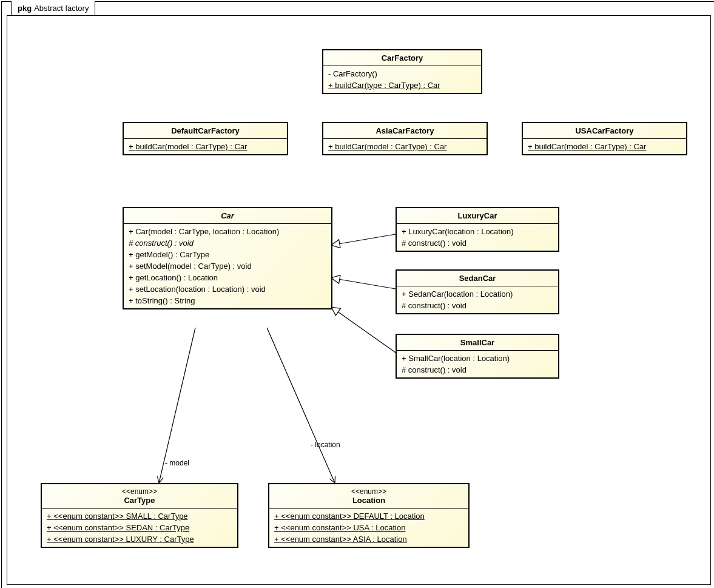 This screenshot has height=588, width=714. What do you see at coordinates (402, 74) in the screenshot?
I see `operation: CarFactory()` at bounding box center [402, 74].